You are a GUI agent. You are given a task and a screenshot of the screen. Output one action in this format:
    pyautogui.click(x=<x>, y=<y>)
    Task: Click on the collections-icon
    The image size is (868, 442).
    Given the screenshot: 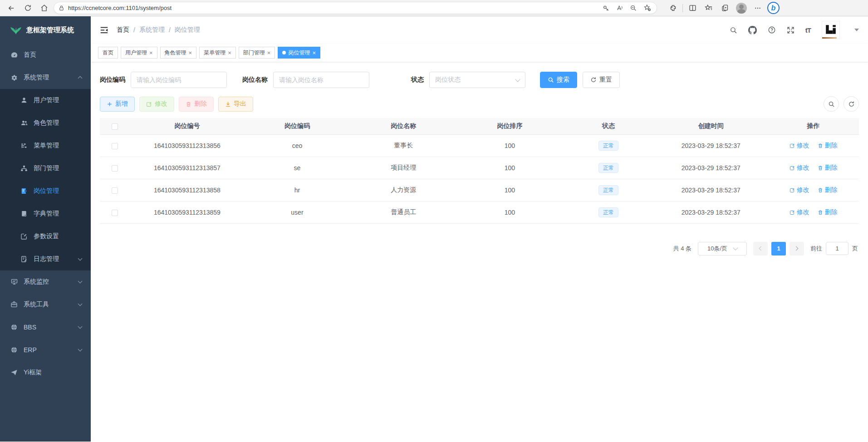 What is the action you would take?
    pyautogui.click(x=725, y=8)
    